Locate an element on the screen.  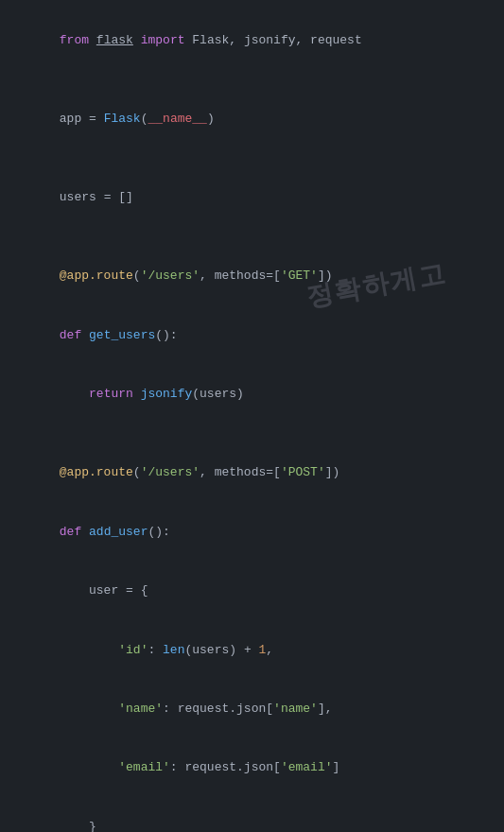
code-line: user = { is located at coordinates (252, 591).